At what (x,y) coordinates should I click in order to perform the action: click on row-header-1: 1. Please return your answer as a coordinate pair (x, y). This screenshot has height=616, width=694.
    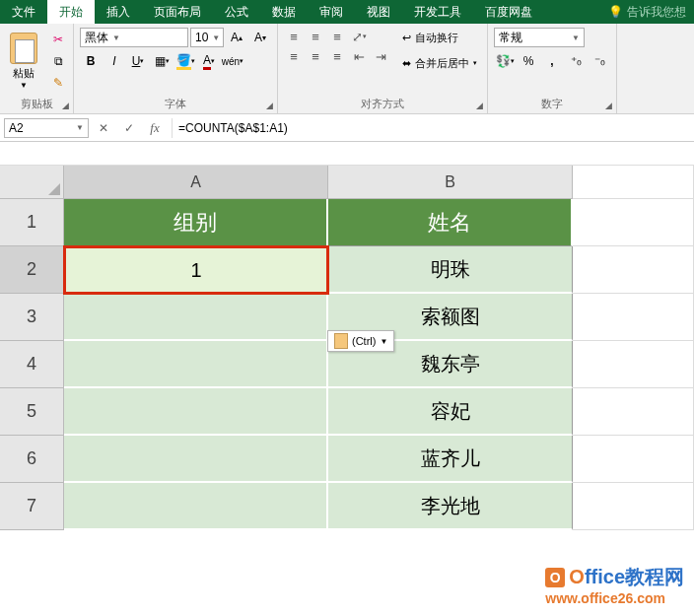
    Looking at the image, I should click on (32, 223).